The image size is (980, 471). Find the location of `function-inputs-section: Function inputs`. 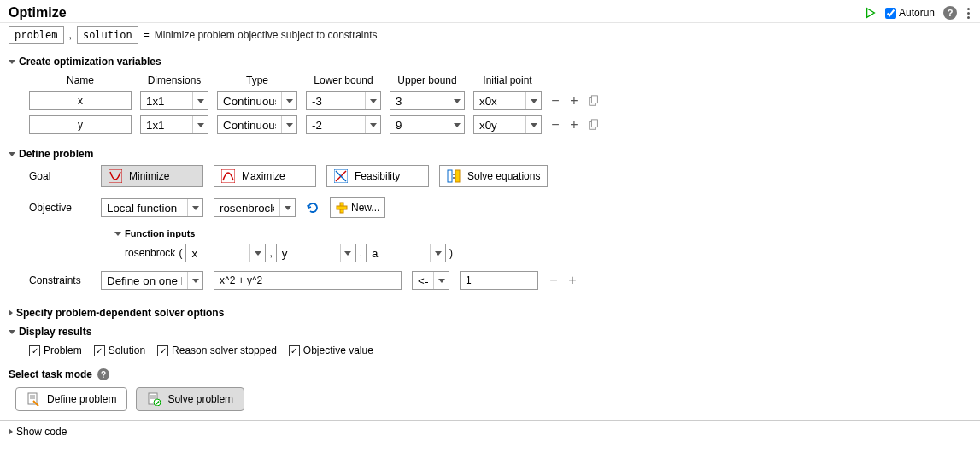

function-inputs-section: Function inputs is located at coordinates (543, 233).